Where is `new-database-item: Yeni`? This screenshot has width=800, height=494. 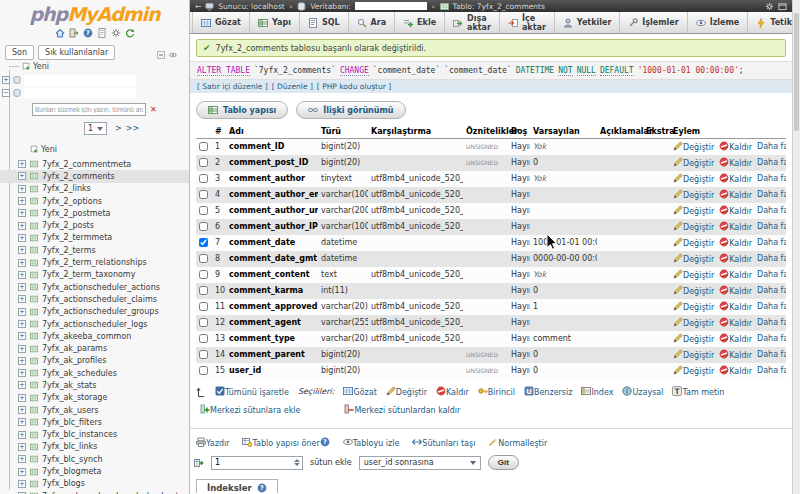
new-database-item: Yeni is located at coordinates (94, 66).